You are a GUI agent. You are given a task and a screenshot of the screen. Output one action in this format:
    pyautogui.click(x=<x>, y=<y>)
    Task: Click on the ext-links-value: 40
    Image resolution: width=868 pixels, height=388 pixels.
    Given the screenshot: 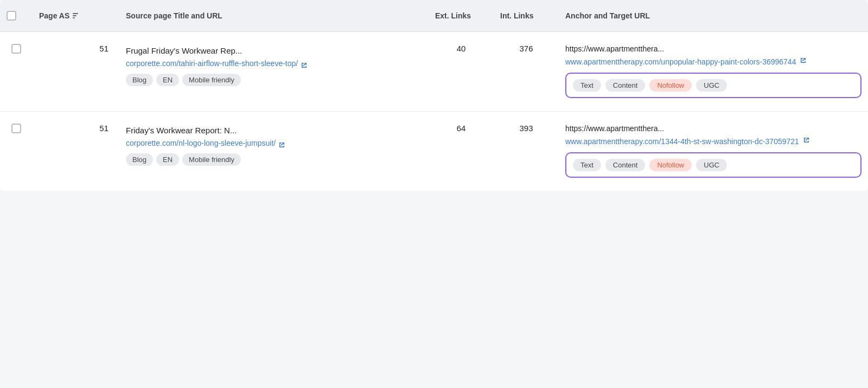 What is the action you would take?
    pyautogui.click(x=461, y=49)
    